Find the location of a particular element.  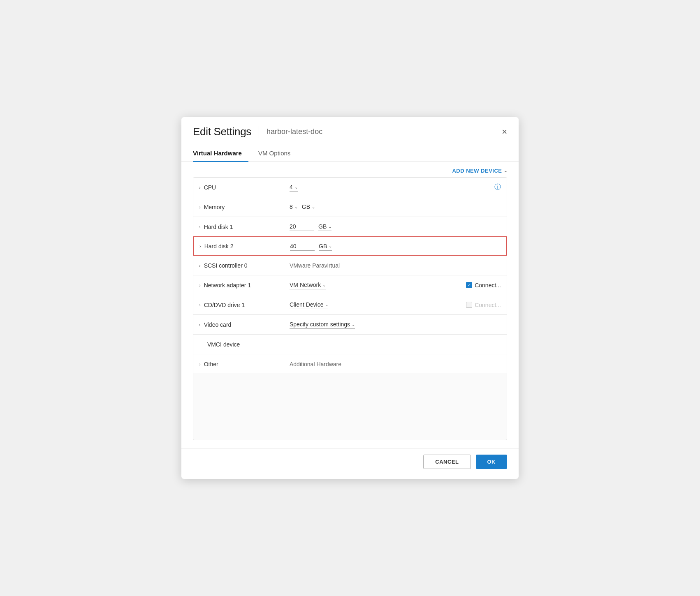

video-card-label: › Video card is located at coordinates (244, 325).